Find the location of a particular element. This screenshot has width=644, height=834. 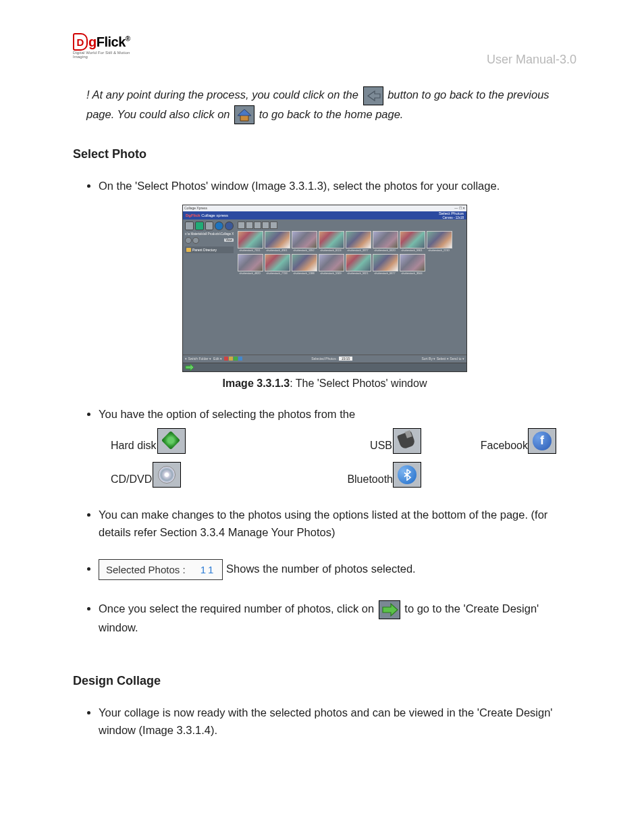

option-hard-disk: Hard disk is located at coordinates (185, 441).